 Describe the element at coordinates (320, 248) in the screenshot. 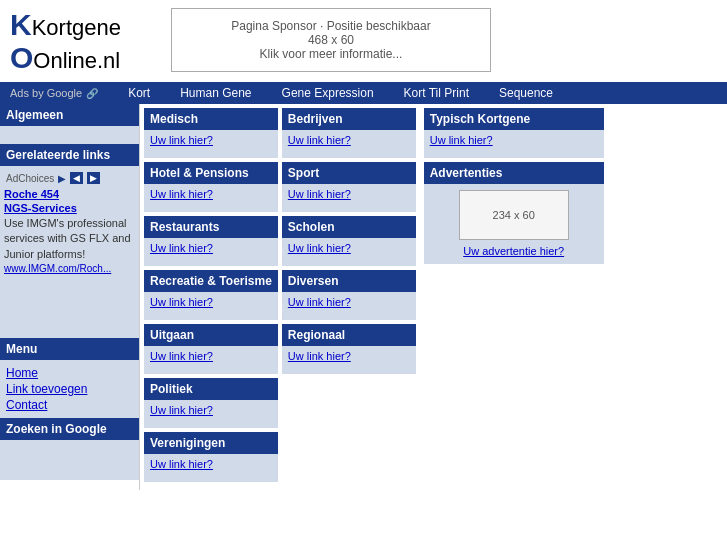

I see `scholen-link: Uw link hier?` at that location.